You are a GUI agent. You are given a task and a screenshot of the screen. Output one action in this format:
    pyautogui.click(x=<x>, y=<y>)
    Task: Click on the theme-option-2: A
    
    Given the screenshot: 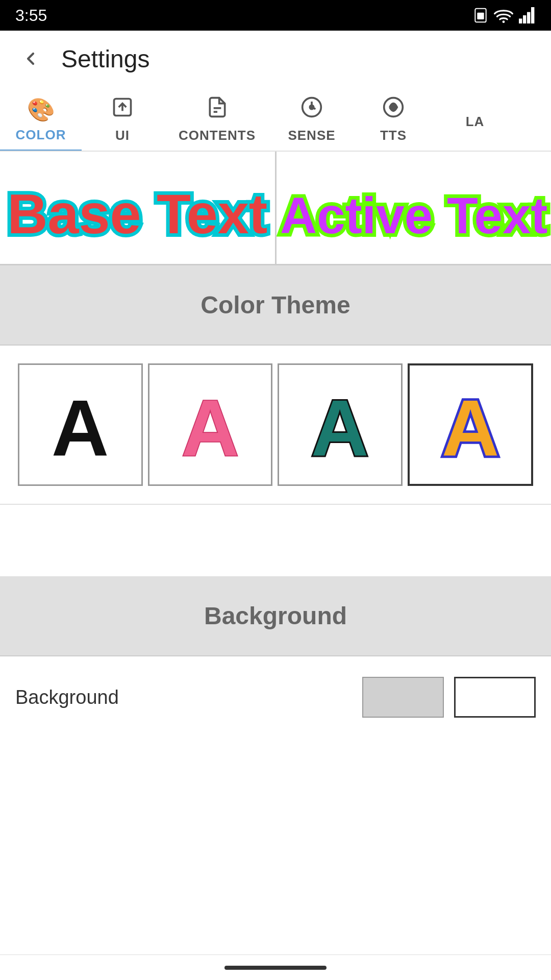 What is the action you would take?
    pyautogui.click(x=210, y=425)
    